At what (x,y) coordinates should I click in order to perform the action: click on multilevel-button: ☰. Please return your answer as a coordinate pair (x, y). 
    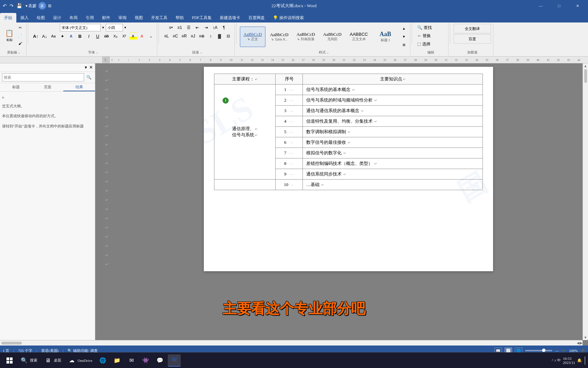
    Looking at the image, I should click on (189, 28).